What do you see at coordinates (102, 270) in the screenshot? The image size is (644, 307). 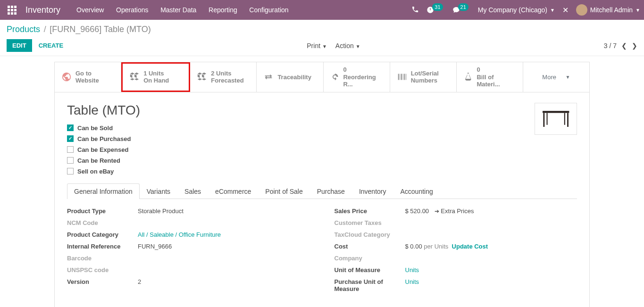 I see `lbl-unspsc: UNSPSC code` at bounding box center [102, 270].